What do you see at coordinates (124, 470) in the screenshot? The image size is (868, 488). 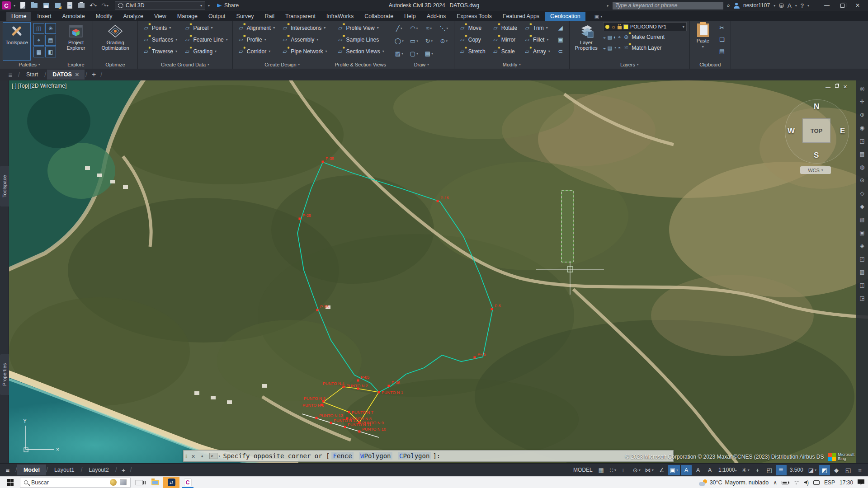 I see `new-layout-button: +` at bounding box center [124, 470].